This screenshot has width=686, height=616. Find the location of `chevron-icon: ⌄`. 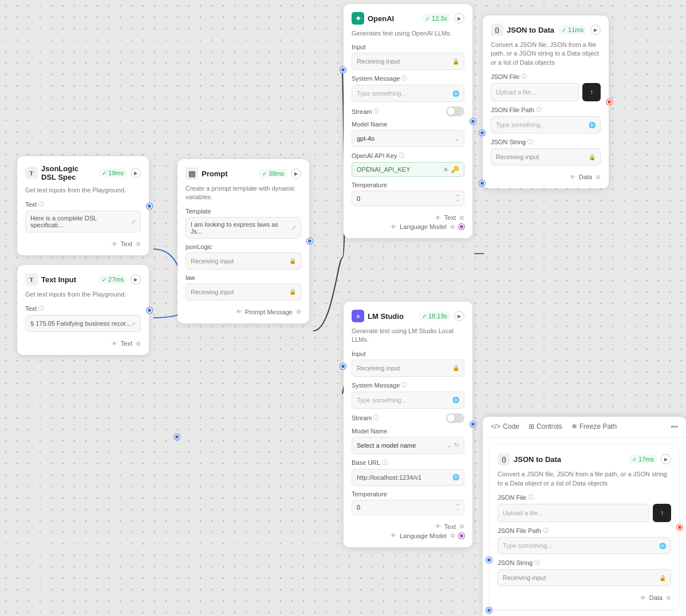

chevron-icon: ⌄ is located at coordinates (457, 139).